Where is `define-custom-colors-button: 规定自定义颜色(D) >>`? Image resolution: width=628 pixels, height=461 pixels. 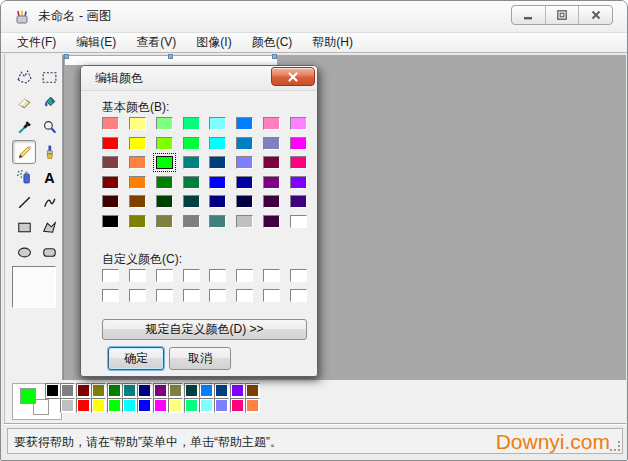 define-custom-colors-button: 规定自定义颜色(D) >> is located at coordinates (204, 330).